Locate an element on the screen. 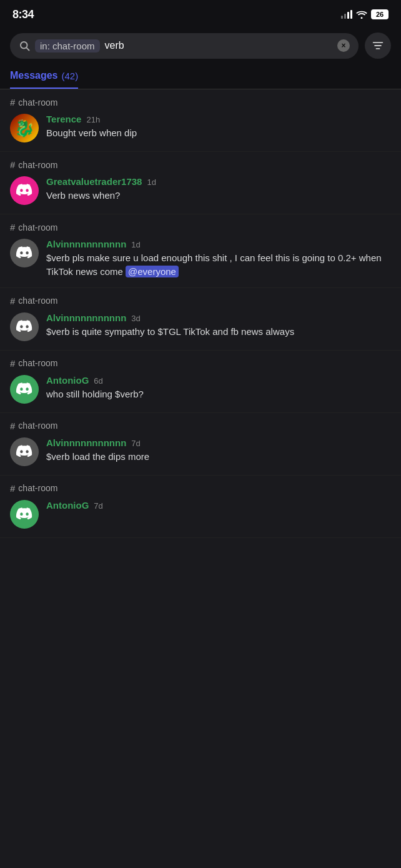  message-row: AntonioG 6d who still holding $verb? is located at coordinates (200, 389).